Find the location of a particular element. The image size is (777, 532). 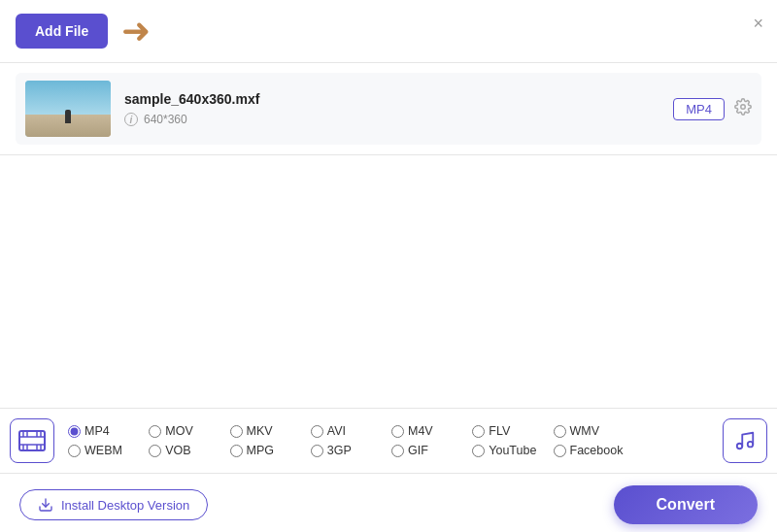

footer: Install Desktop Version Convert is located at coordinates (388, 503).